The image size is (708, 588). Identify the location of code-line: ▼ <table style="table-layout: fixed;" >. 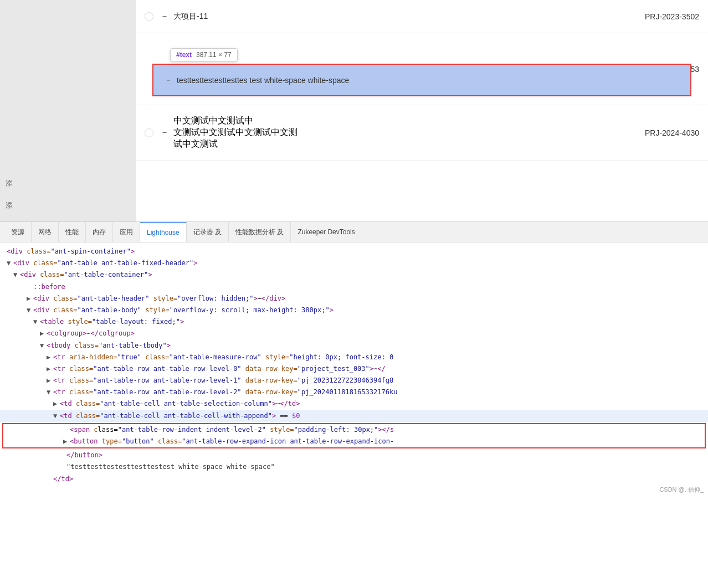
(354, 322).